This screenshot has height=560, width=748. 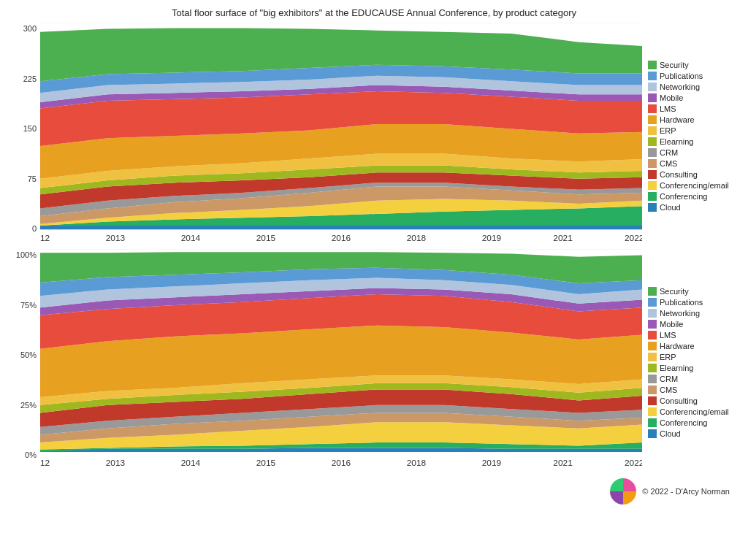 What do you see at coordinates (692, 423) in the screenshot?
I see `legend-item-conferencing-pct: Conferencing` at bounding box center [692, 423].